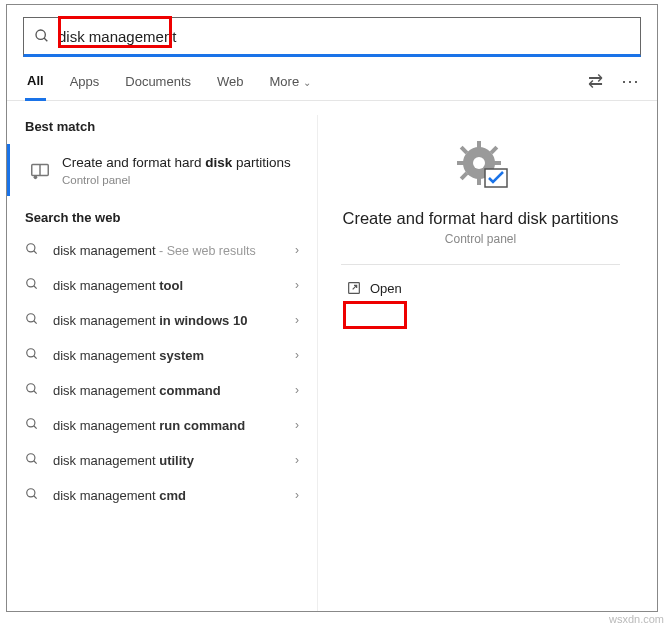 The image size is (672, 631). What do you see at coordinates (162, 220) in the screenshot?
I see `search-web-heading: Search the web` at bounding box center [162, 220].